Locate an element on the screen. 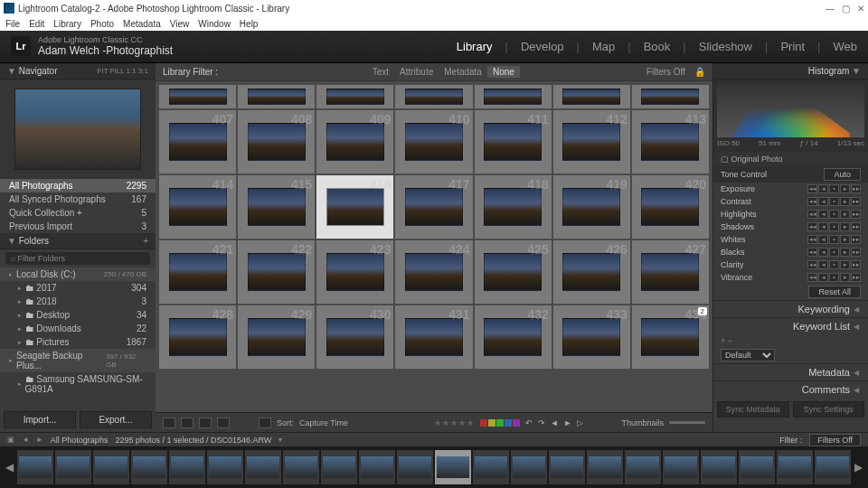  thumbnail-cell: 426 is located at coordinates (591, 272).